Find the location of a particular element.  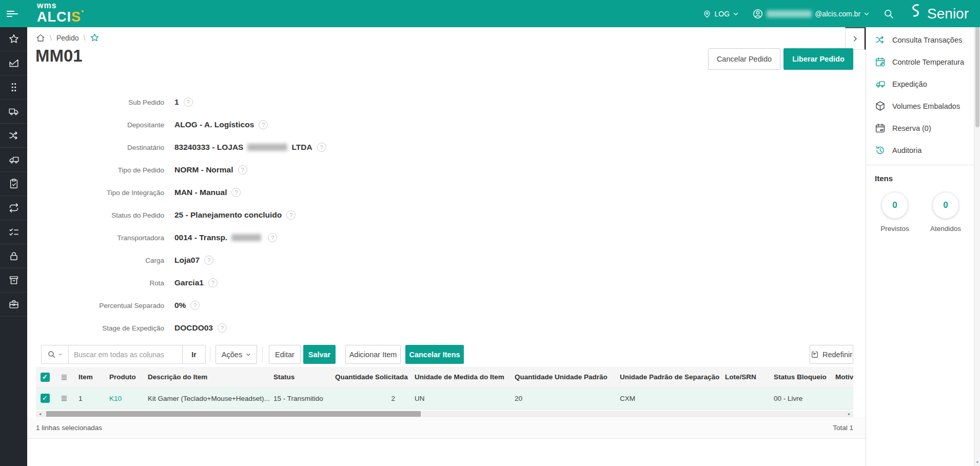

field-label: Destinatário is located at coordinates (95, 148).